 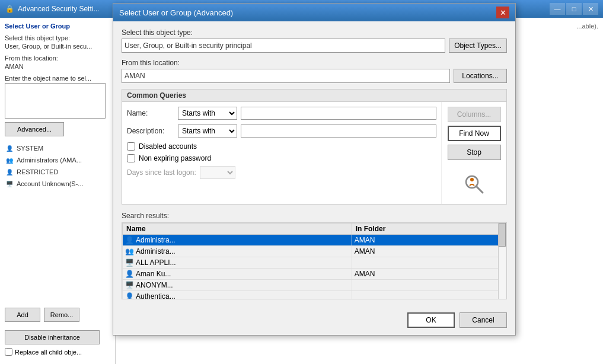 I want to click on bg-close-btn: ✕, so click(x=591, y=9).